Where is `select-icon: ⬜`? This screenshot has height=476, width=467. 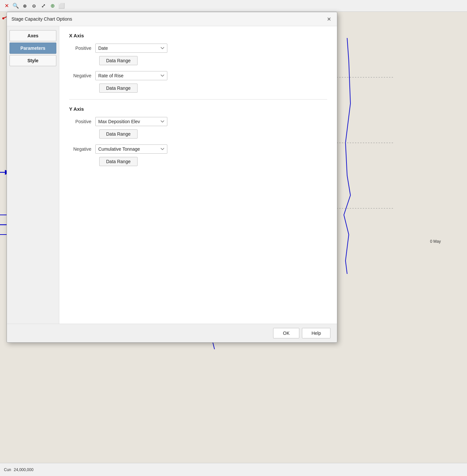
select-icon: ⬜ is located at coordinates (62, 6).